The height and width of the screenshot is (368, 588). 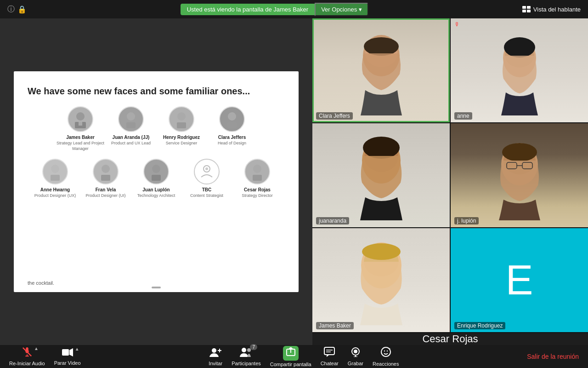 What do you see at coordinates (17, 9) in the screenshot?
I see `topbar-left: ⓘ 🔒` at bounding box center [17, 9].